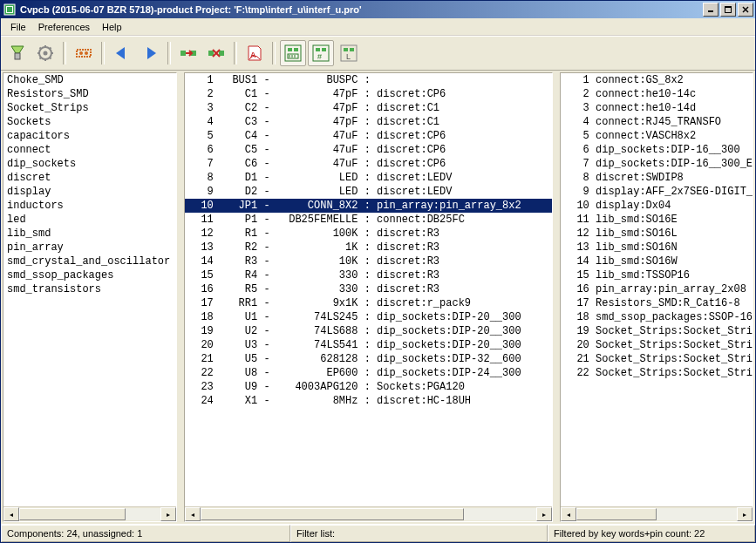  Describe the element at coordinates (368, 192) in the screenshot. I see `component-row: 9 D2 - LED : discret:LEDV` at that location.